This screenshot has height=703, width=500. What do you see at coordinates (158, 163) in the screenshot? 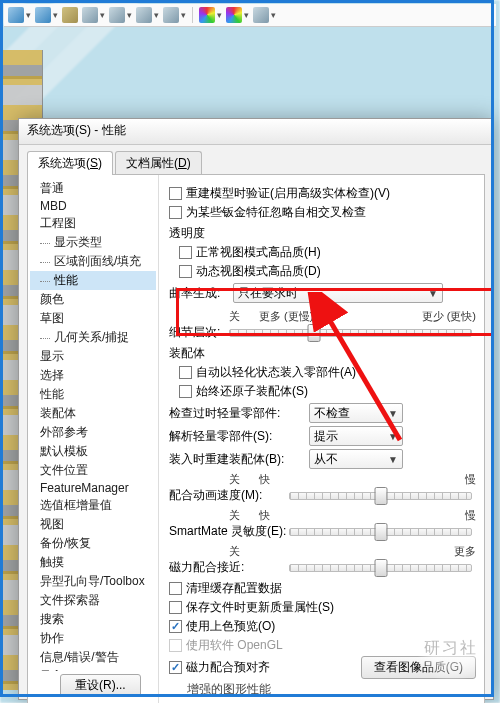
I see `tab-document-properties: 文档属性(D)` at bounding box center [158, 163].